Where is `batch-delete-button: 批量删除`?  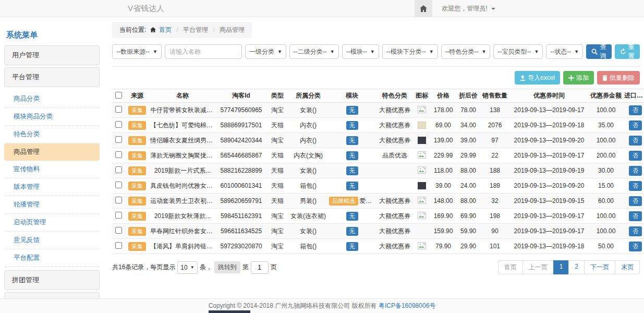
batch-delete-button: 批量删除 is located at coordinates (618, 78).